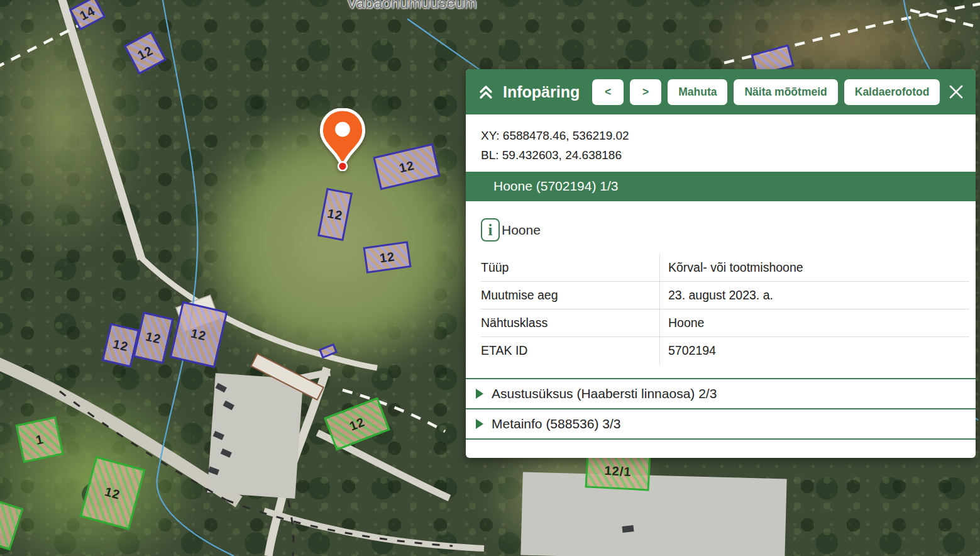 The width and height of the screenshot is (980, 556). Describe the element at coordinates (725, 296) in the screenshot. I see `table-row: Muutmise aeg 23. august 2023. a.` at that location.